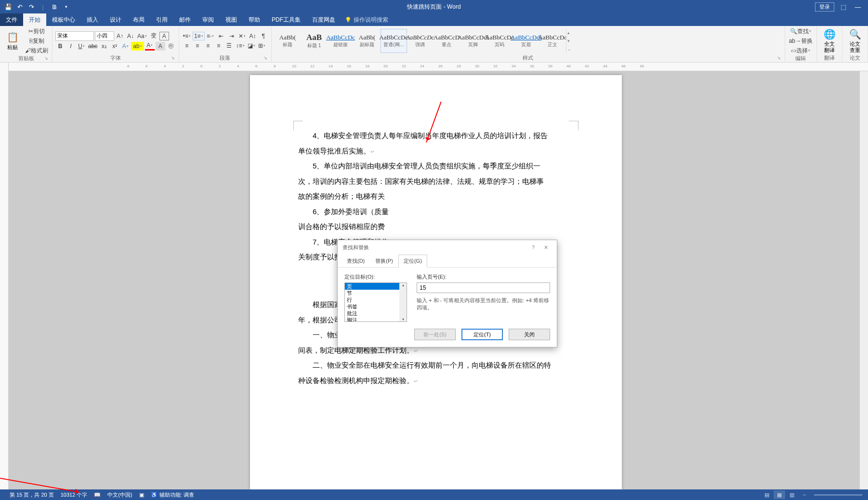 The height and width of the screenshot is (500, 868). I want to click on tab-file: 文件, so click(12, 20).